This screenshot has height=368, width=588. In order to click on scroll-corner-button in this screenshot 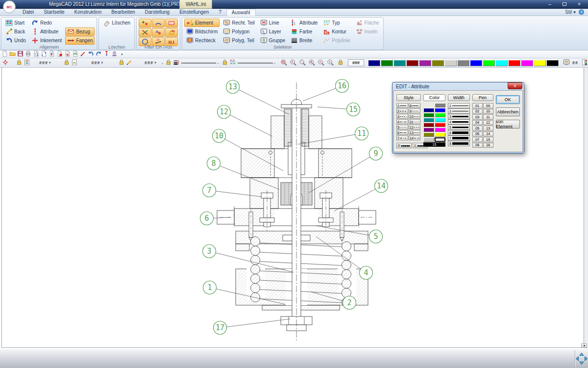, I will do `click(584, 345)`.